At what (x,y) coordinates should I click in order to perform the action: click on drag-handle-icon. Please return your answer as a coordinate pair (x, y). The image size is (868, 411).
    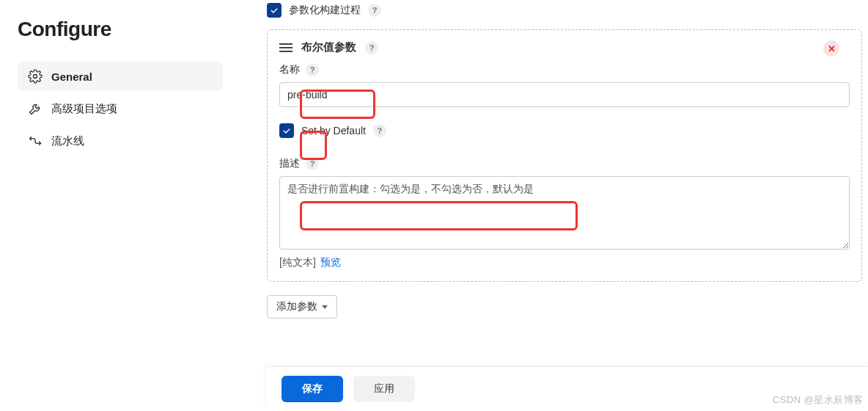
    Looking at the image, I should click on (286, 48).